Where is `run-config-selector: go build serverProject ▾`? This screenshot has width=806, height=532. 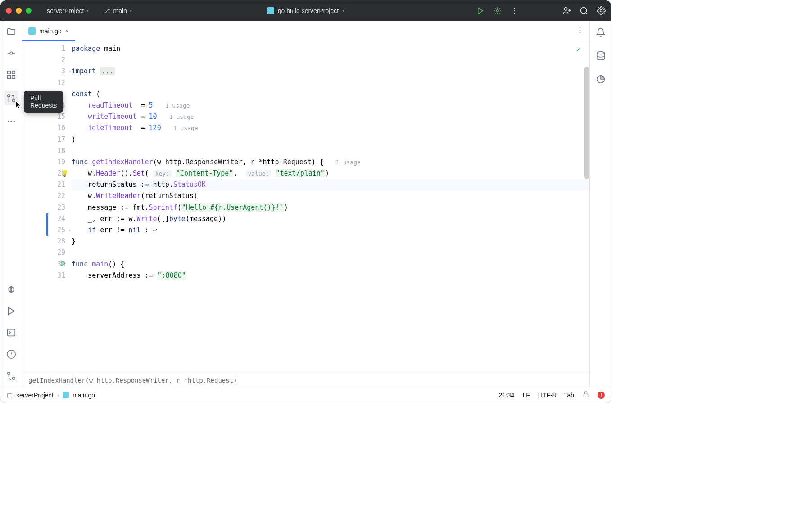
run-config-selector: go build serverProject ▾ is located at coordinates (306, 11).